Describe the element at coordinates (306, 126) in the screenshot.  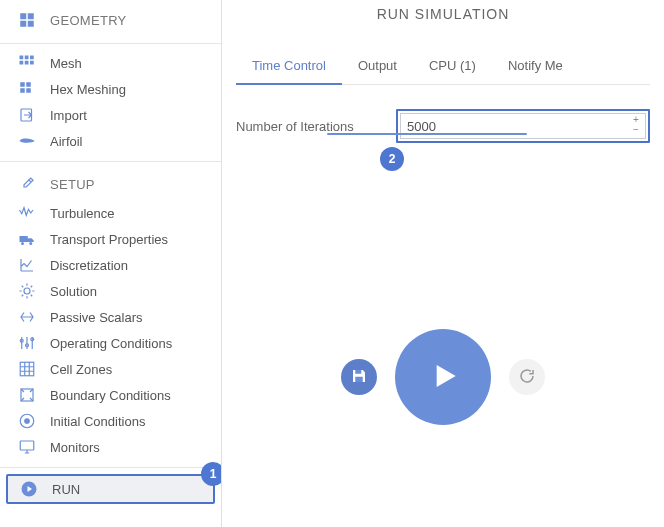
I see `iterations-label: Number of Iterations` at that location.